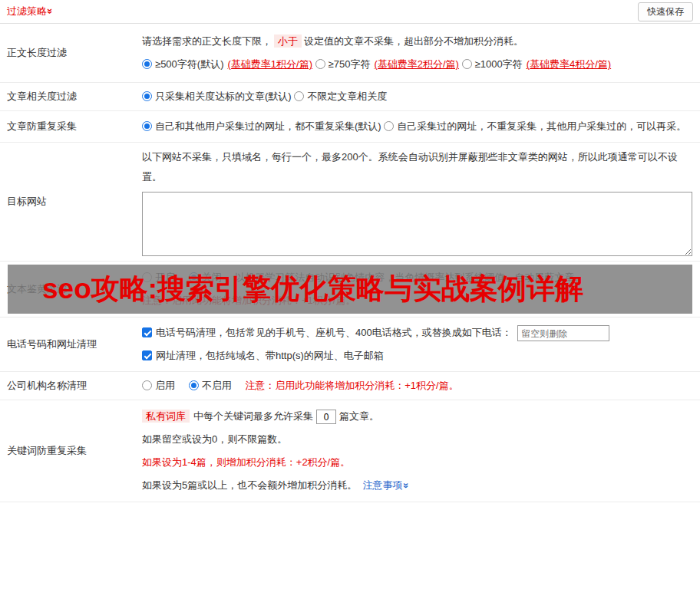 This screenshot has height=589, width=700. Describe the element at coordinates (418, 416) in the screenshot. I see `keyword-limit-line: 私有词库中每个关键词最多允许采集篇文章。` at that location.